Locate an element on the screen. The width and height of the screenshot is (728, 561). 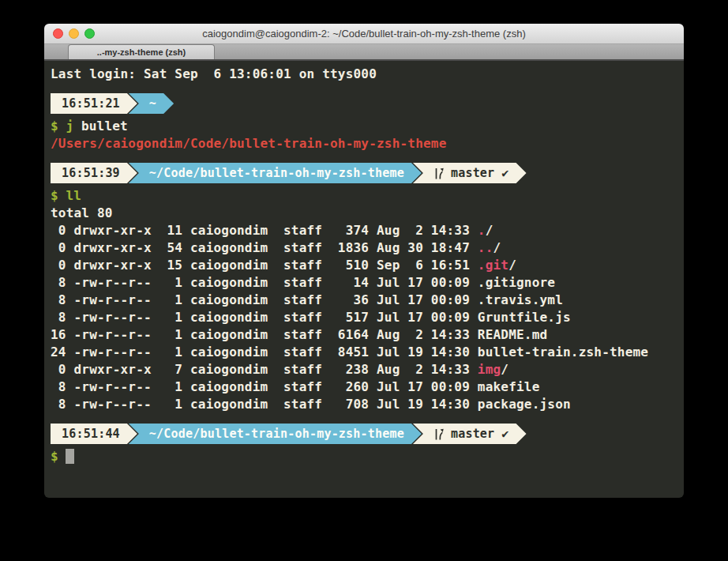
file-name: bullet-train.zsh-theme is located at coordinates (563, 352).